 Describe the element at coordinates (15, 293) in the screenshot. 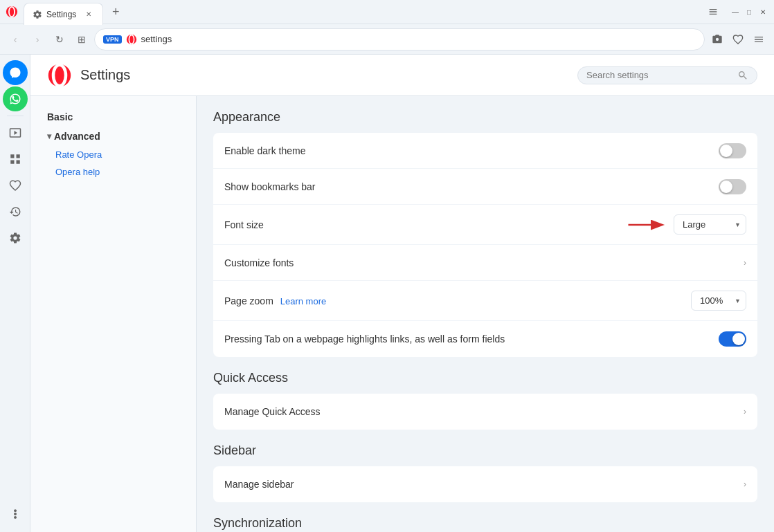

I see `icon-rail: •••` at that location.